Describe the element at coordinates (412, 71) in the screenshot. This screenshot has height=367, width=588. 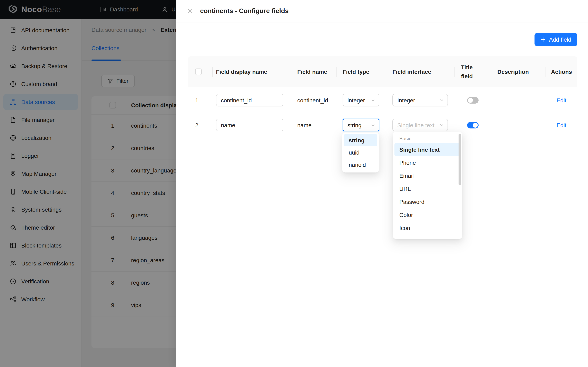
I see `column-header: Field interface` at that location.